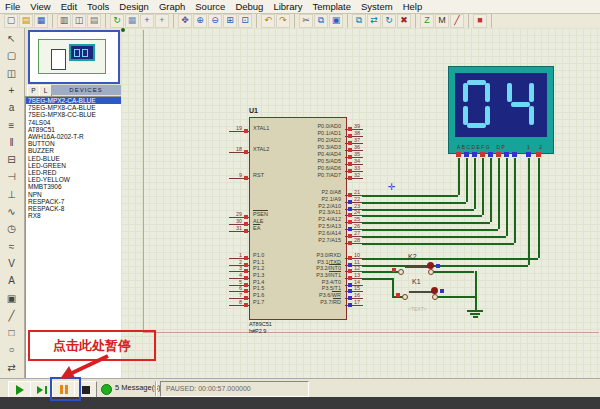 The height and width of the screenshot is (409, 600). Describe the element at coordinates (117, 21) in the screenshot. I see `redraw-icon: ↻` at that location.